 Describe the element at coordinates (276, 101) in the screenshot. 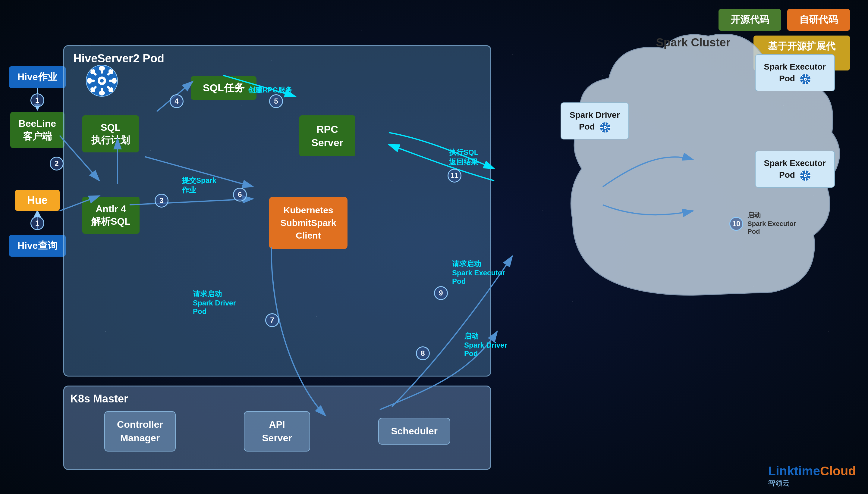

I see `step-num-5: 5` at that location.